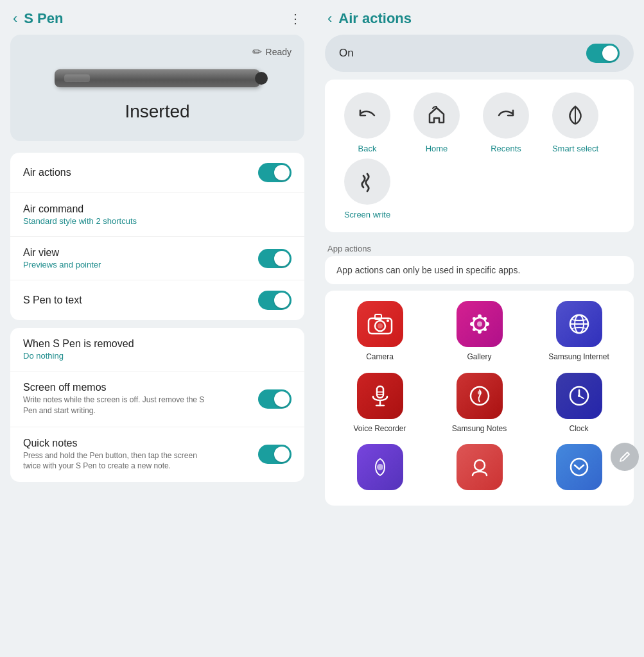 Image resolution: width=644 pixels, height=657 pixels. What do you see at coordinates (506, 115) in the screenshot?
I see `recents-gesture-icon` at bounding box center [506, 115].